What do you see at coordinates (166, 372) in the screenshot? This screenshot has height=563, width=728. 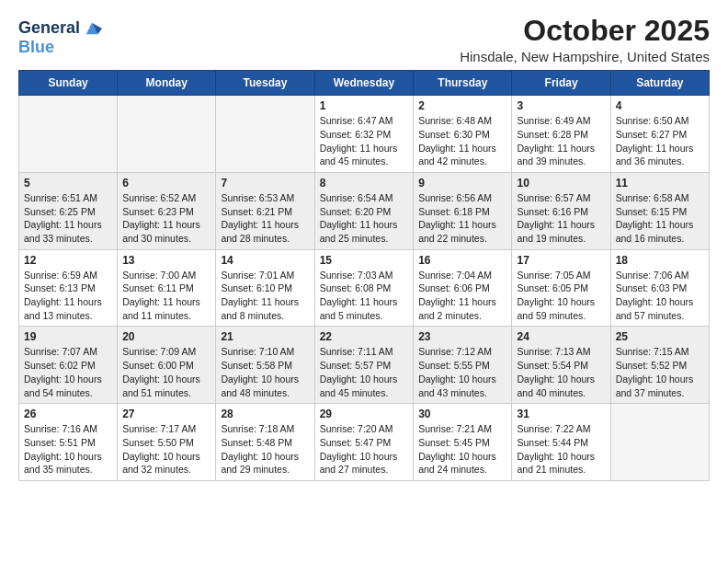 I see `day-info: Sunrise: 7:09 AM Sunset: 6:00 PM Dayligh…` at bounding box center [166, 372].